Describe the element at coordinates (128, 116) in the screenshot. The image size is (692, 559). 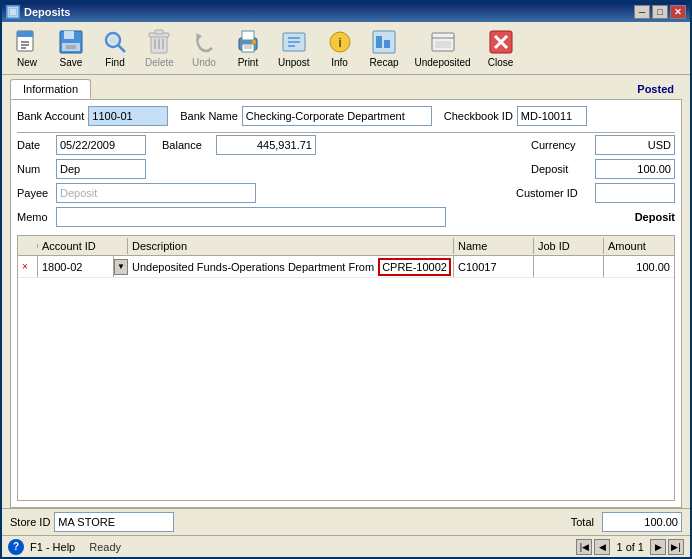
I see `bank-account-input` at that location.